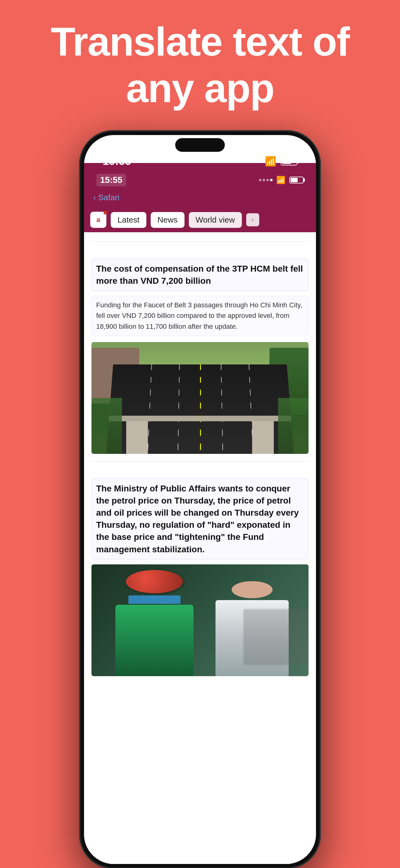  I want to click on dynamic-island, so click(200, 145).